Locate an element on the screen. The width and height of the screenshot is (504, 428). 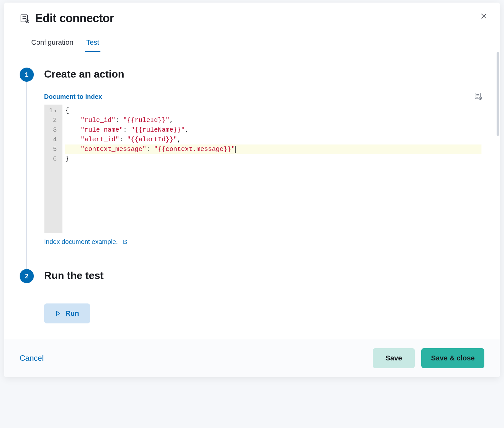
help-link-row: Index document example. is located at coordinates (264, 242).